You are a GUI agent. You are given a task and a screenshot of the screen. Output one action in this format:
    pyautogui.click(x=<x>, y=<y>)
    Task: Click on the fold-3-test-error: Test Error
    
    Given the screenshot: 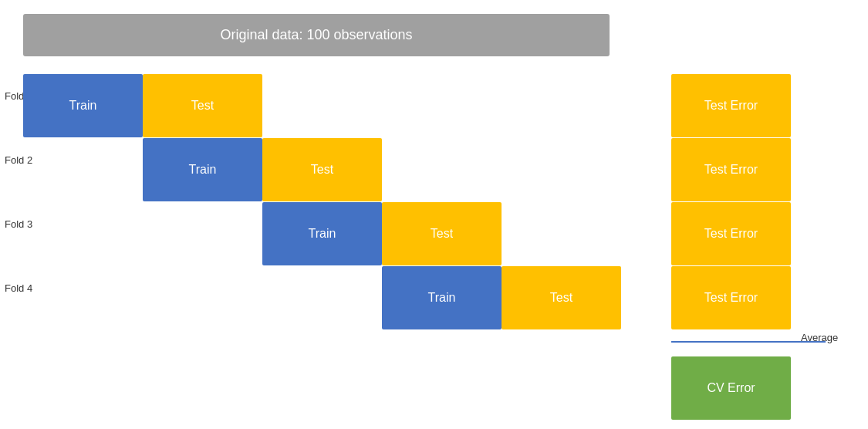 What is the action you would take?
    pyautogui.click(x=731, y=234)
    